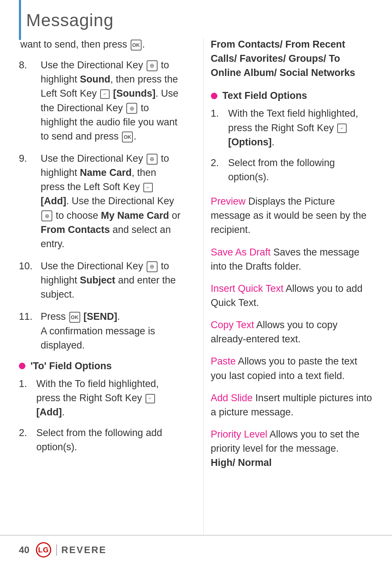 The width and height of the screenshot is (392, 564). I want to click on to-field-options-header: 'To' Field Options, so click(100, 366).